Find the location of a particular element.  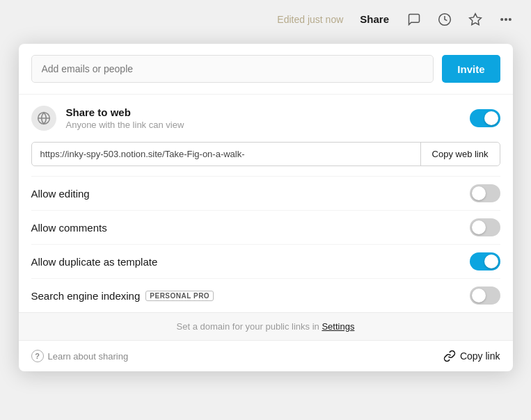

allow-duplicate-toggle is located at coordinates (485, 261).